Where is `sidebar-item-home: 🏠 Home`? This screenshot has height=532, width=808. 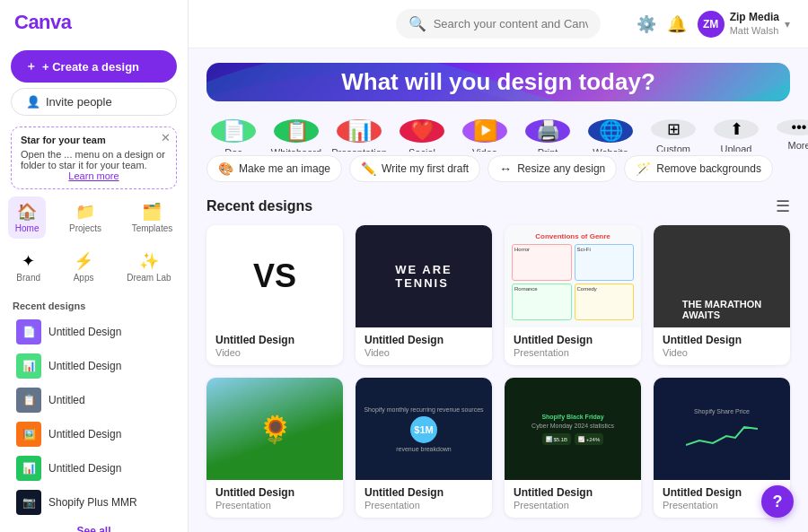 sidebar-item-home: 🏠 Home is located at coordinates (27, 217).